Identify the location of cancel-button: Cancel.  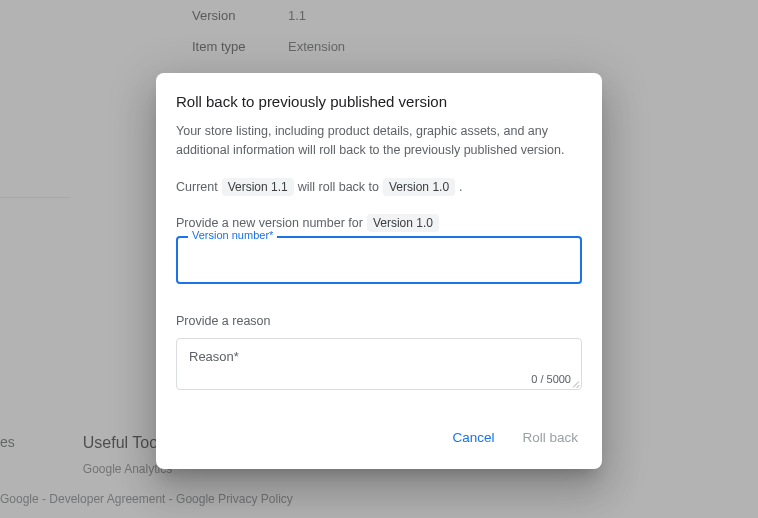
(473, 438).